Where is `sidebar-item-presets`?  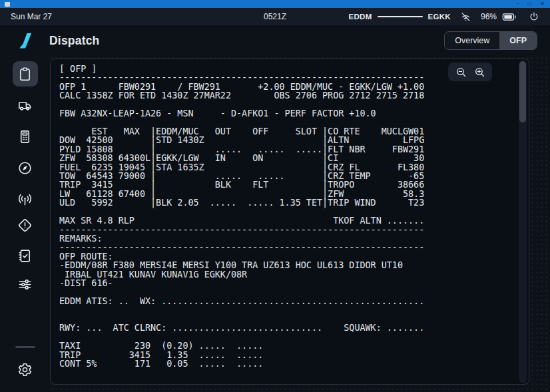 sidebar-item-presets is located at coordinates (25, 284).